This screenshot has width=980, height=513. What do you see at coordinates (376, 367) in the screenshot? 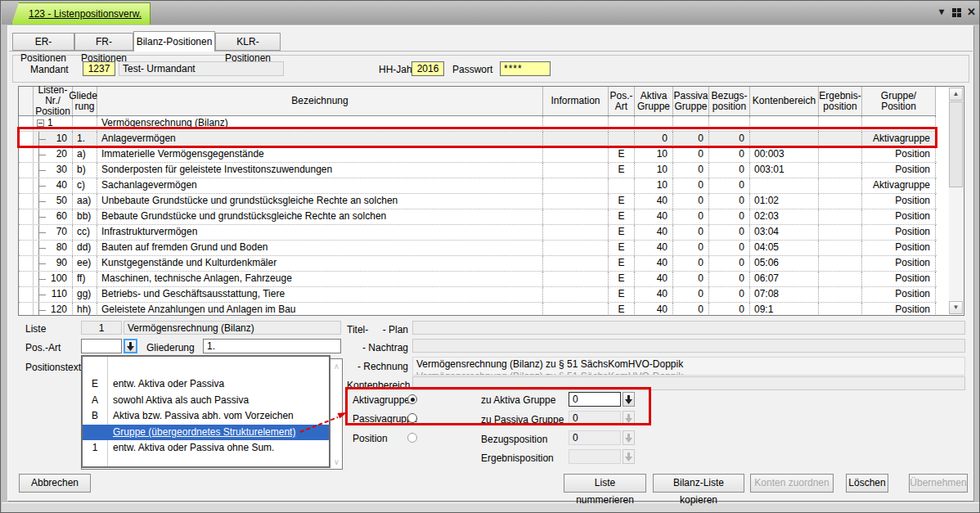
I see `rechnung-label: - Rechnung` at bounding box center [376, 367].